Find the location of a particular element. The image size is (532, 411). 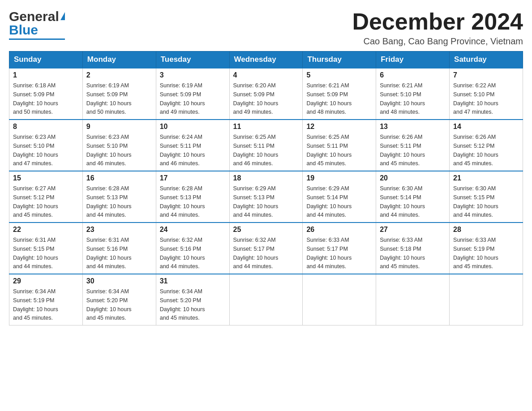

day-number: 10 is located at coordinates (193, 127).